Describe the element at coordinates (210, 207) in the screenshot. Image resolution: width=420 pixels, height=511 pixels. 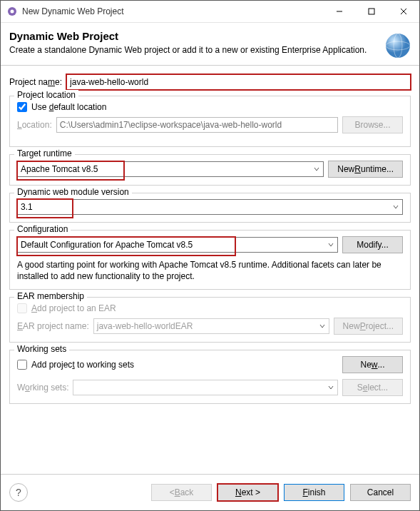
I see `module-version-dropdown: 3.1` at that location.